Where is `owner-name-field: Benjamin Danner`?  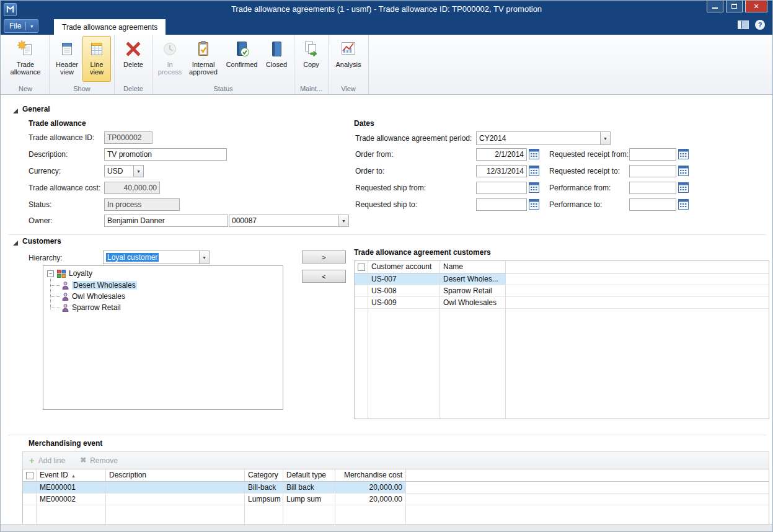 owner-name-field: Benjamin Danner is located at coordinates (166, 221).